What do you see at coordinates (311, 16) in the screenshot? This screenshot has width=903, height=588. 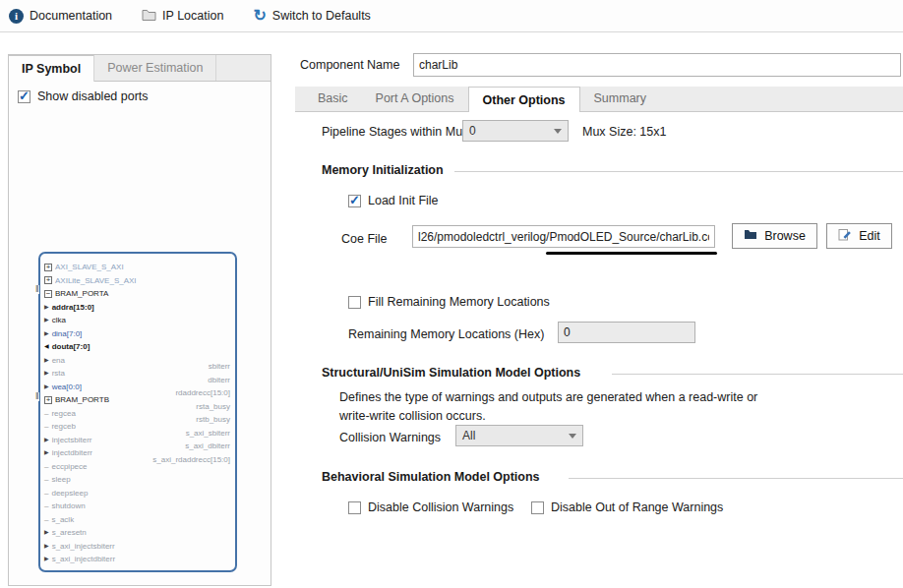 I see `switch-to-defaults-button: Switch to Defaults` at bounding box center [311, 16].